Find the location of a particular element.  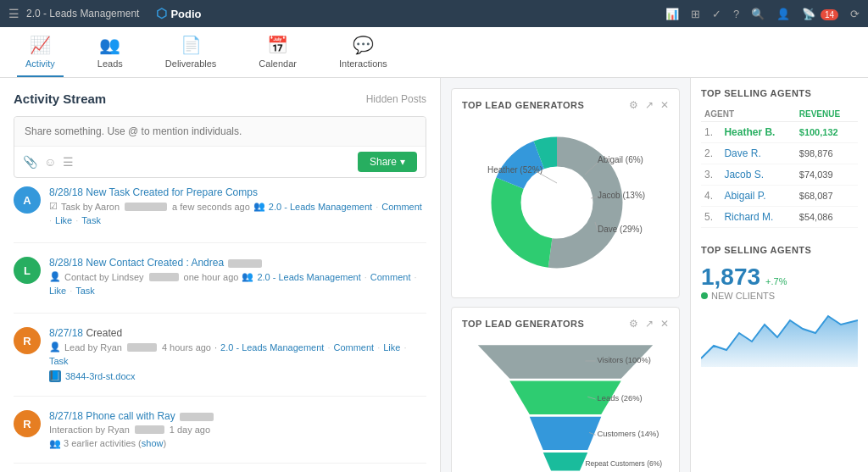

rank-cell: 4. is located at coordinates (710, 197).